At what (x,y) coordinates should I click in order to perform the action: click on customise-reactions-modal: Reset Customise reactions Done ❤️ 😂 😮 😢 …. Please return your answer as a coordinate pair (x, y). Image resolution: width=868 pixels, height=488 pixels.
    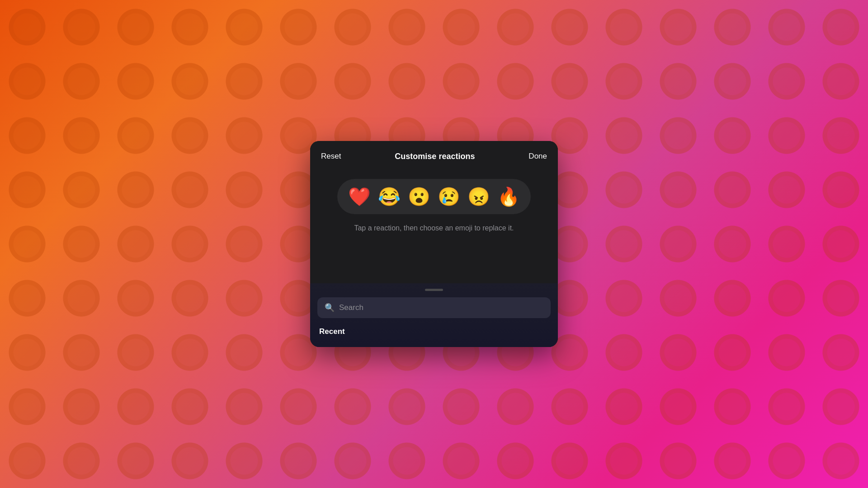
    Looking at the image, I should click on (434, 244).